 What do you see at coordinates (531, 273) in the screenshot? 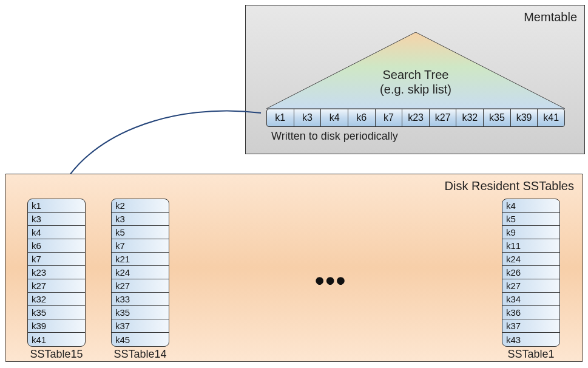
I see `sstable-1: k4 k5 k9 k11 k24 k26 k27 k34 k36 k37 k43` at bounding box center [531, 273].